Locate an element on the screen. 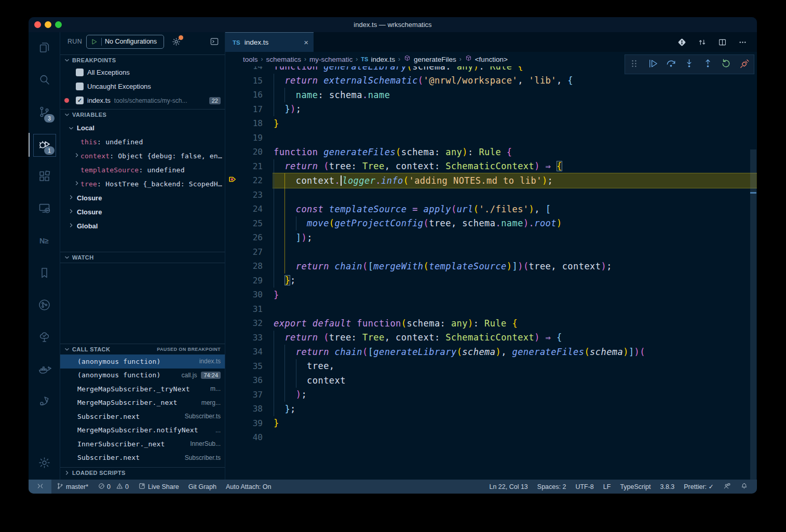 The height and width of the screenshot is (532, 786). code-line: 36 context is located at coordinates (491, 380).